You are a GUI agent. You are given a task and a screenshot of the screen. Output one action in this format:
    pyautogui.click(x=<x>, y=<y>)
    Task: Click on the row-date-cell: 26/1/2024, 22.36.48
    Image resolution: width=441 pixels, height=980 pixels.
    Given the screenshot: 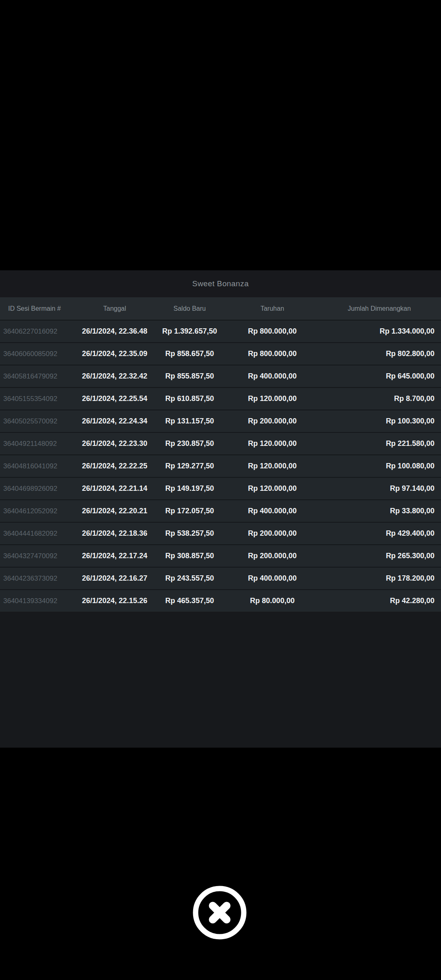 What is the action you would take?
    pyautogui.click(x=115, y=332)
    